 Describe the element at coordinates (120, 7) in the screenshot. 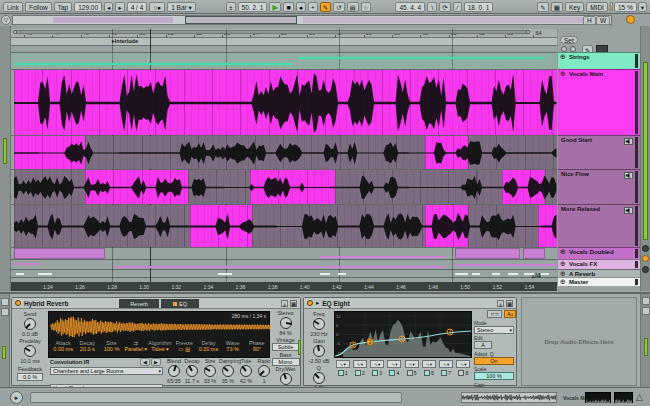

I see `nudge-up-button: ▸` at that location.